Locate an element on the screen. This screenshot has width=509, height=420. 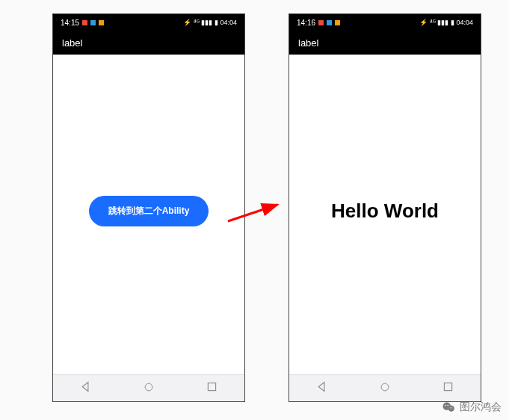
status-left: 14:15 is located at coordinates (82, 22).